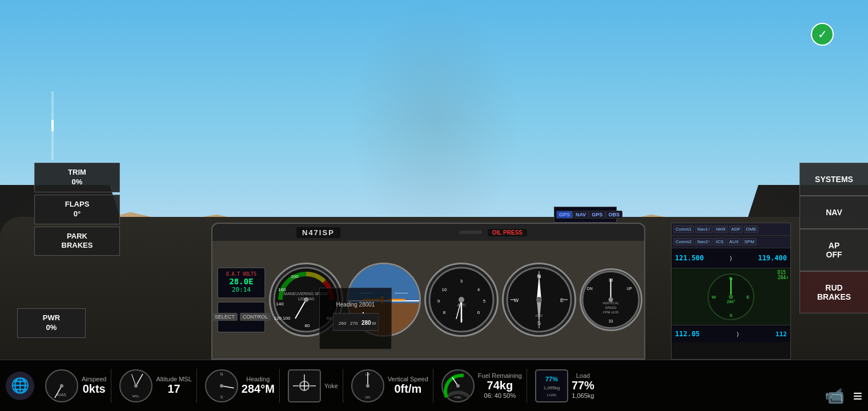  What do you see at coordinates (507, 233) in the screenshot?
I see `oil-press-indicator: OIL PRESS` at bounding box center [507, 233].